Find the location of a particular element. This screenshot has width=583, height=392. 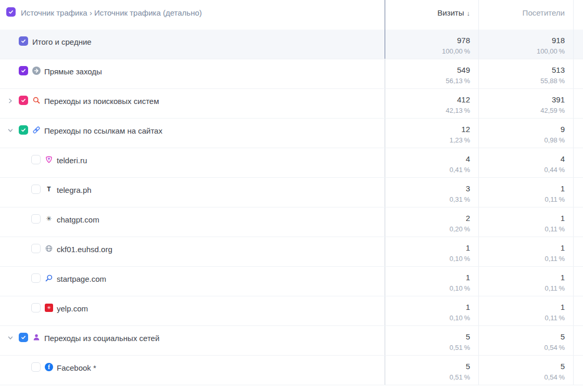

dimension-title: Источник трафика › Источник трафика (дет… is located at coordinates (111, 12).